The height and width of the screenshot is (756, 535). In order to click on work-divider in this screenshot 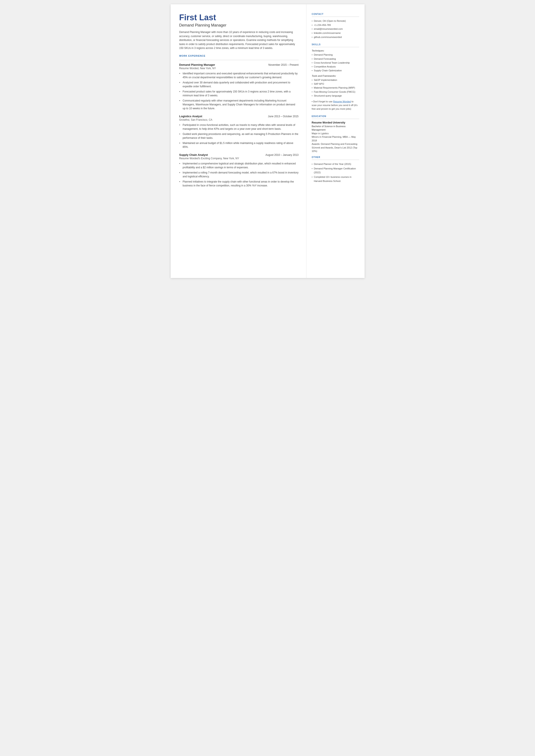, I will do `click(239, 60)`.